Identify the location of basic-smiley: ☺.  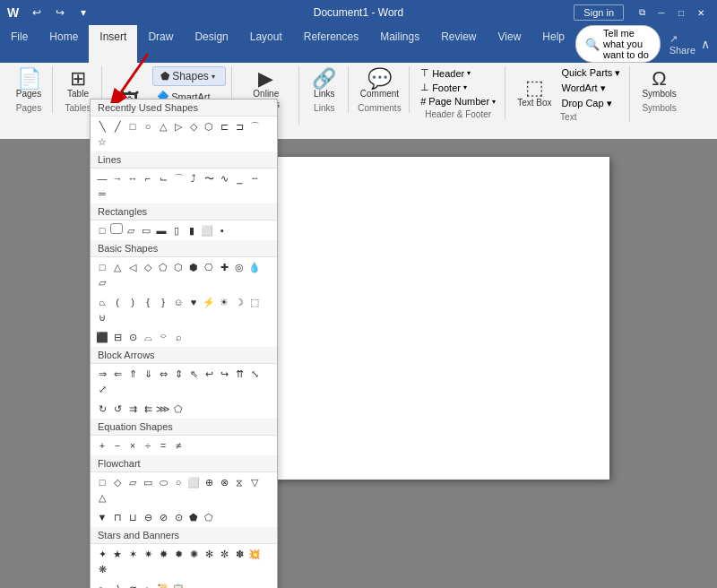
(178, 302).